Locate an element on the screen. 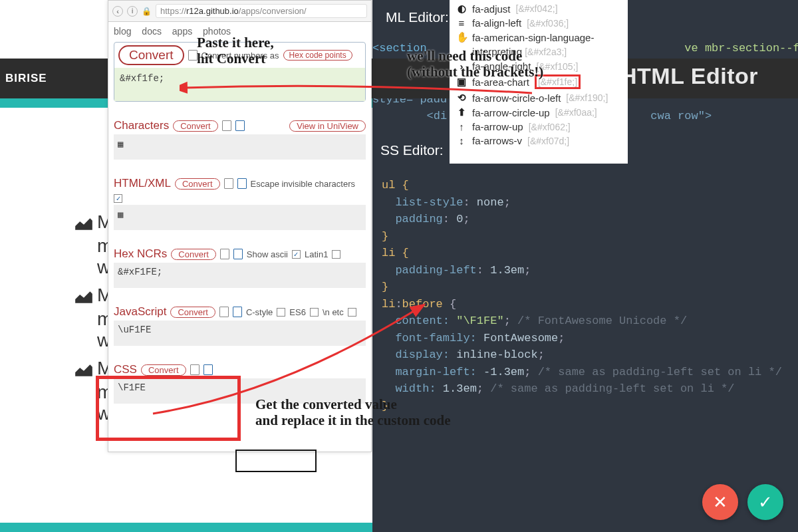  back-button: ‹ is located at coordinates (118, 11).